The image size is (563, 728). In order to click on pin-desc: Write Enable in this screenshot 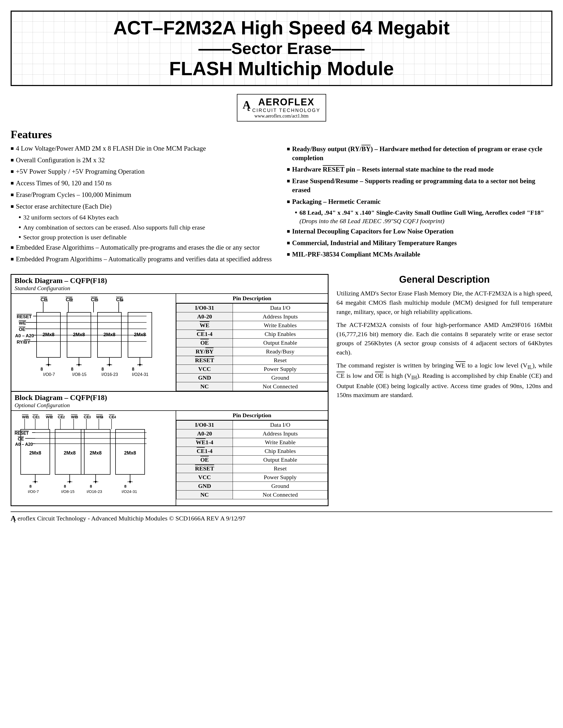, I will do `click(280, 443)`.